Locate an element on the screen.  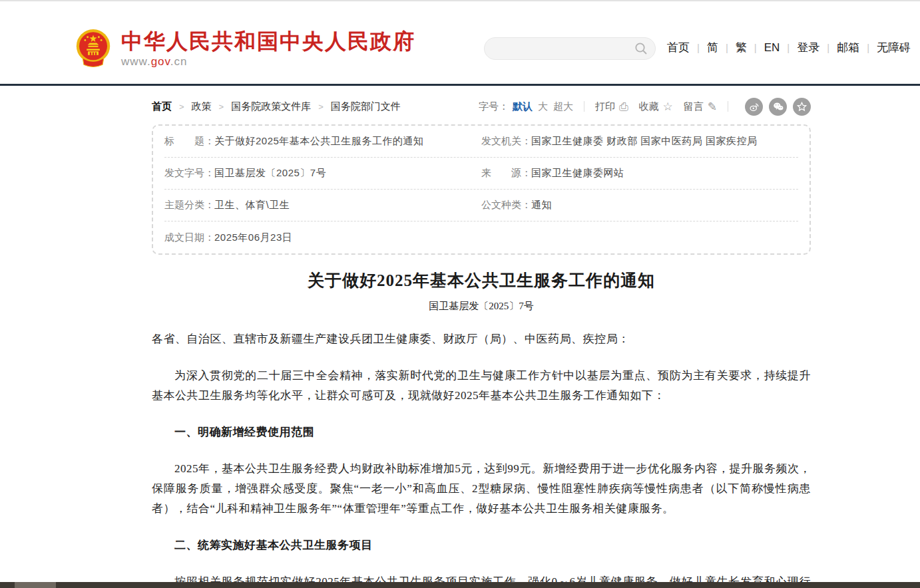
search-box is located at coordinates (570, 49).